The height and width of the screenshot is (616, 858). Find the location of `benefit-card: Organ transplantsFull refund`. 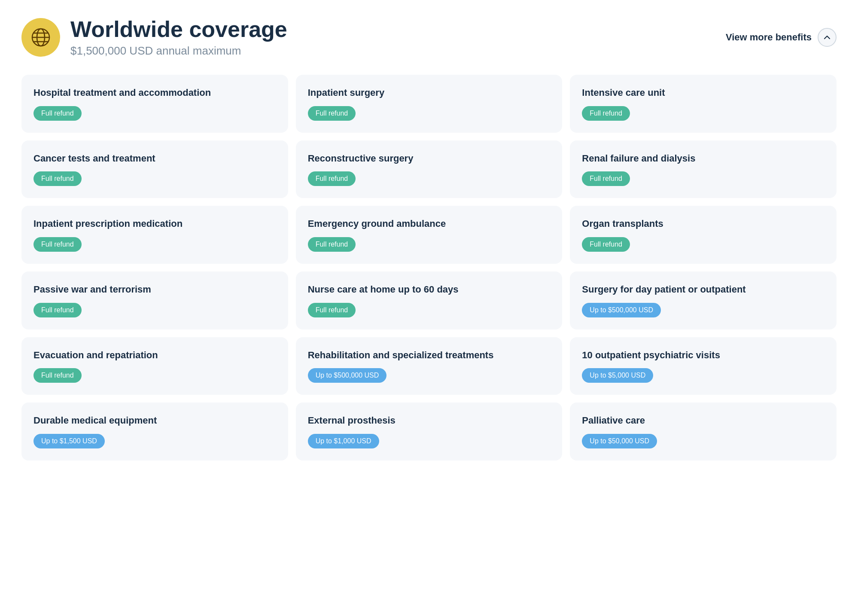

benefit-card: Organ transplantsFull refund is located at coordinates (703, 235).